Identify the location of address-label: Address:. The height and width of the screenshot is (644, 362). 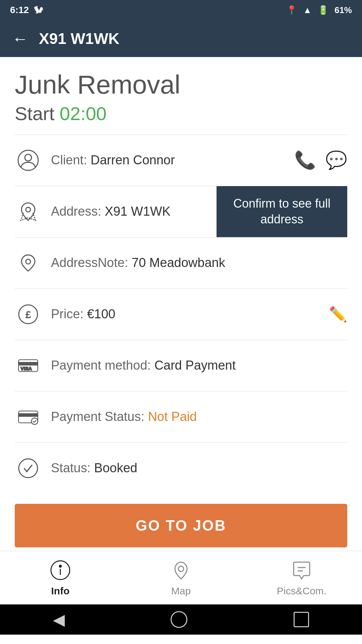
(78, 211).